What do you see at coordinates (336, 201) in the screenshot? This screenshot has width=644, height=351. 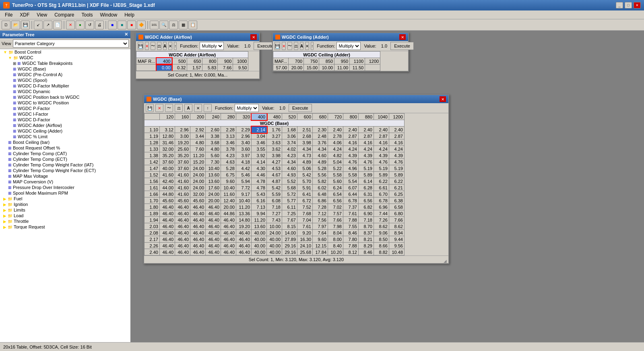 I see `base-cell-11-11: 6.56` at bounding box center [336, 201].